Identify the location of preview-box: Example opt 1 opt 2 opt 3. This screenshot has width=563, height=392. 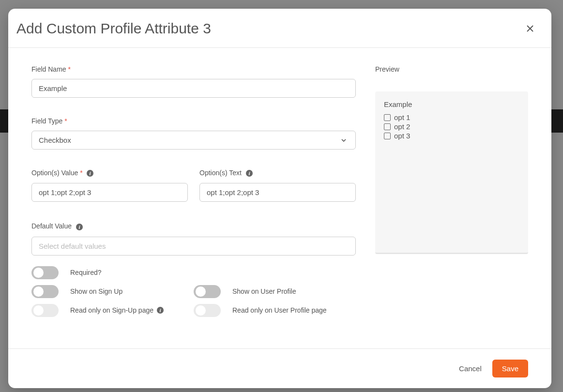
(452, 173).